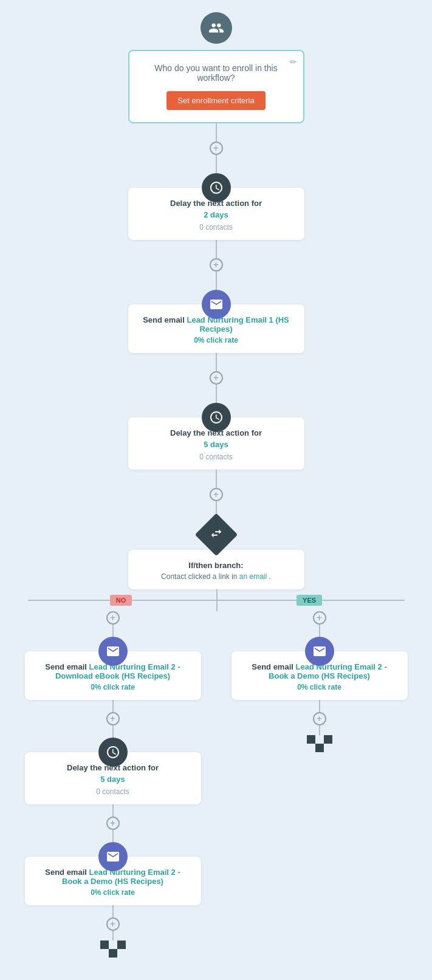 Image resolution: width=432 pixels, height=980 pixels. Describe the element at coordinates (216, 86) in the screenshot. I see `enrollment-card: ✏ Who do you want to enroll in this work…` at that location.